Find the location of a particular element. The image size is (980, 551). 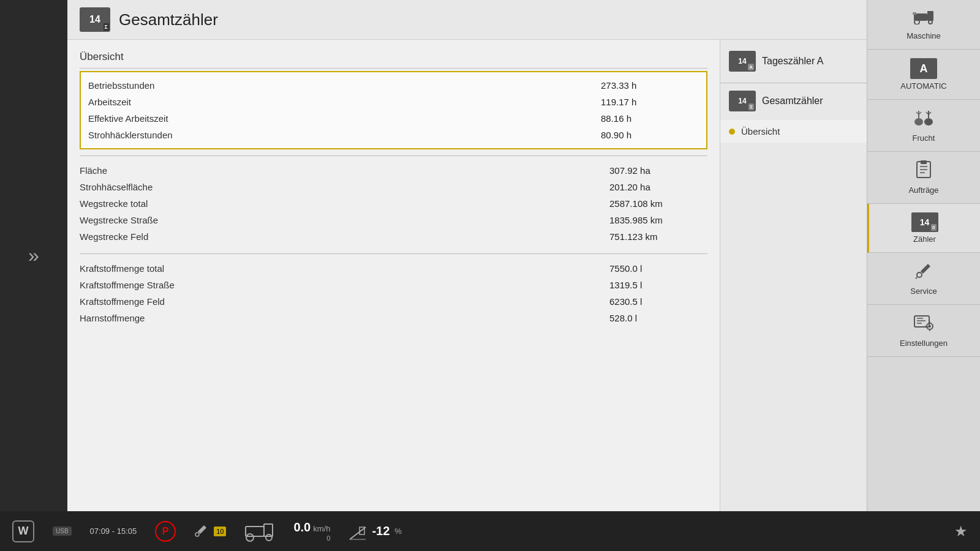

slope-unit: % is located at coordinates (398, 531).